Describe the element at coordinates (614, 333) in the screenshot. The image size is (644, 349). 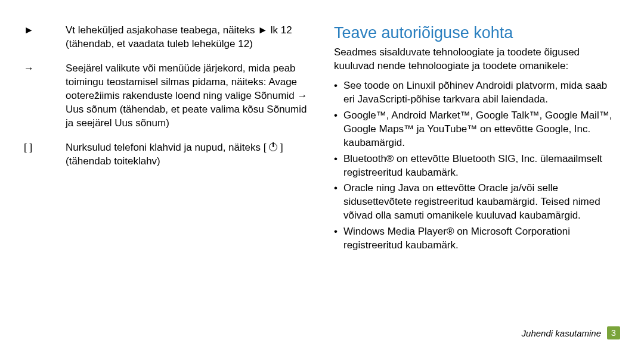
I see `page-number: 3` at that location.